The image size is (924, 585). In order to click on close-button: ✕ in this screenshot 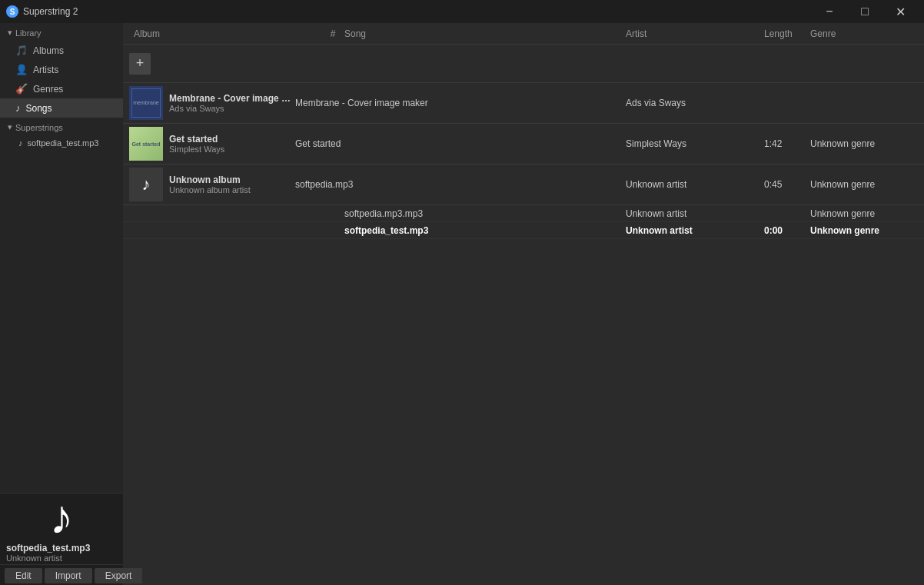, I will do `click(900, 12)`.